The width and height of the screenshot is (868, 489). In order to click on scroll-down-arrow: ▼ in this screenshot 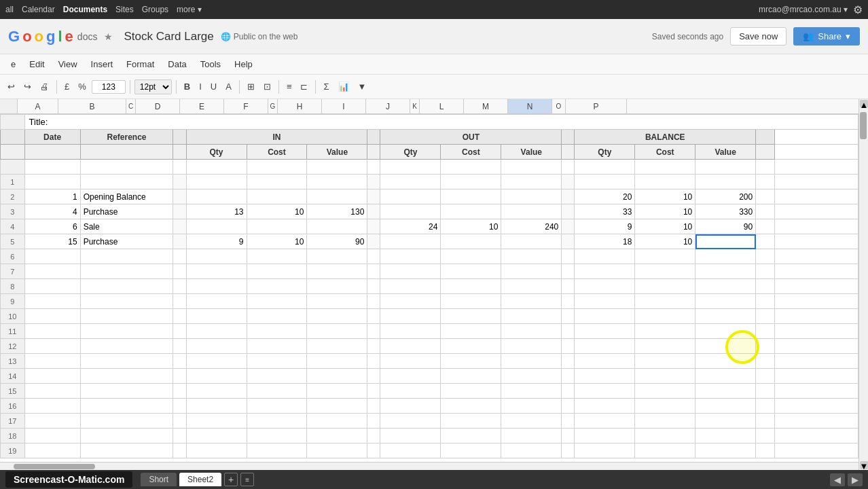, I will do `click(864, 465)`.